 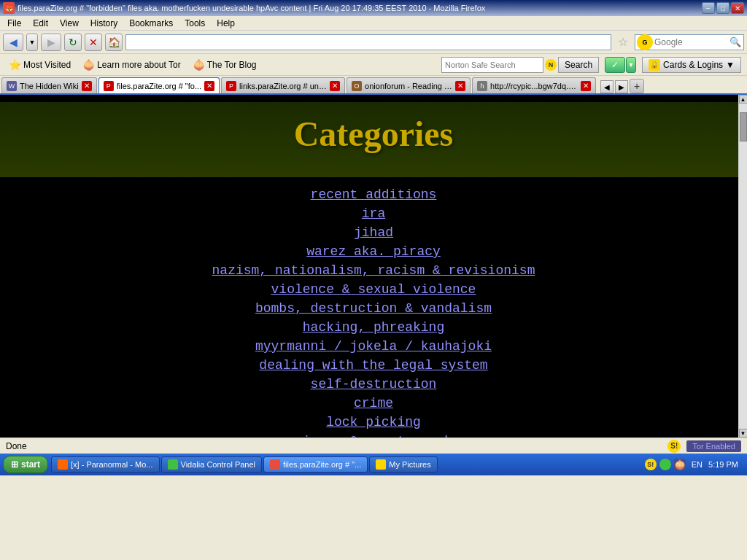 What do you see at coordinates (31, 464) in the screenshot?
I see `start-label: start` at bounding box center [31, 464].